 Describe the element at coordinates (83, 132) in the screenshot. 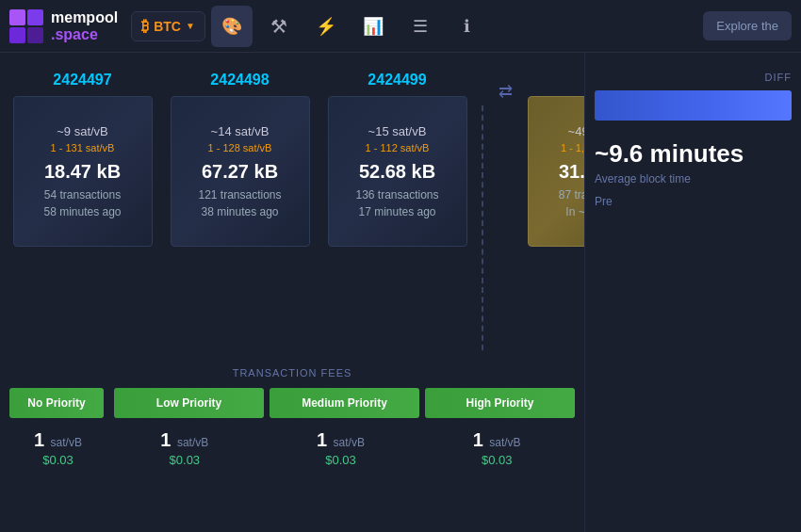

I see `block-sat-0: ~9 sat/vB` at that location.